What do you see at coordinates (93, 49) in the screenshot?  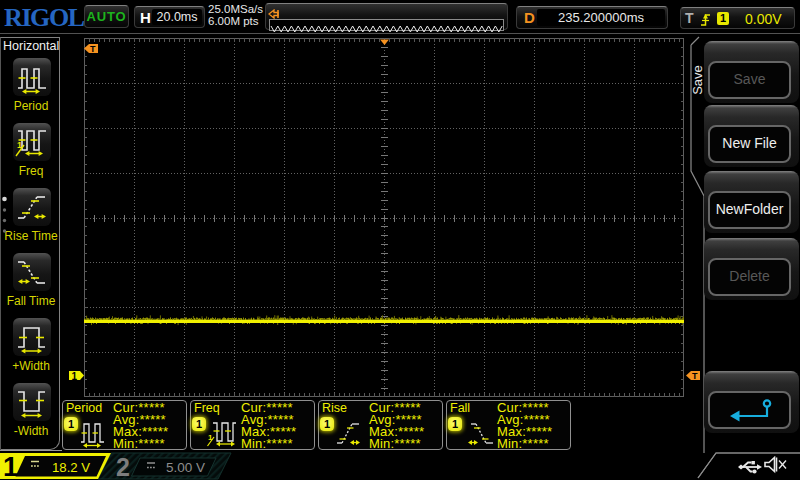 I see `svg-text: T` at bounding box center [93, 49].